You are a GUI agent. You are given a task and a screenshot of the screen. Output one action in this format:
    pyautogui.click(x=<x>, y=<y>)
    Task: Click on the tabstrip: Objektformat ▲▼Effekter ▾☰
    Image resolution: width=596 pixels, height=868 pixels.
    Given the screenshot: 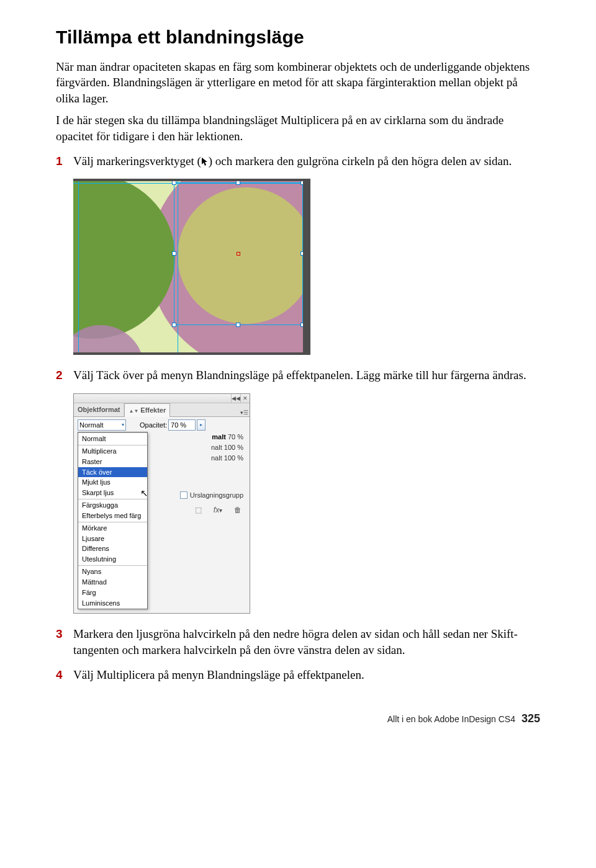 What is the action you would take?
    pyautogui.click(x=161, y=410)
    